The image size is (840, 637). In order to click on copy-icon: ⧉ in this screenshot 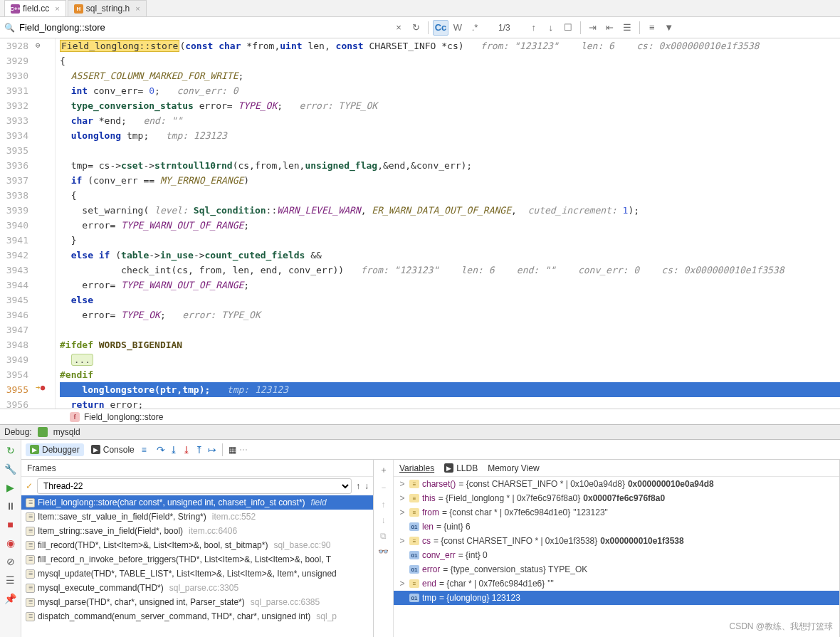, I will do `click(383, 536)`.